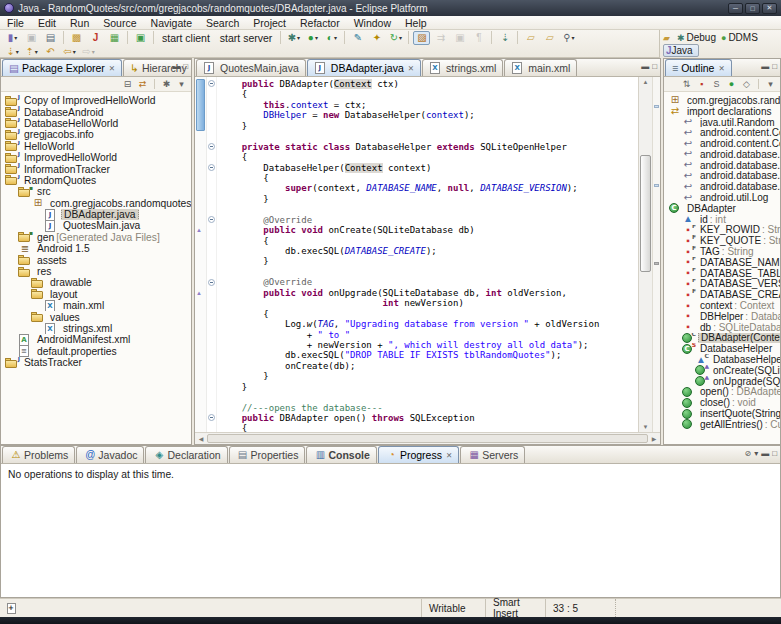 The width and height of the screenshot is (781, 624). I want to click on tree-item-values: values, so click(96, 316).